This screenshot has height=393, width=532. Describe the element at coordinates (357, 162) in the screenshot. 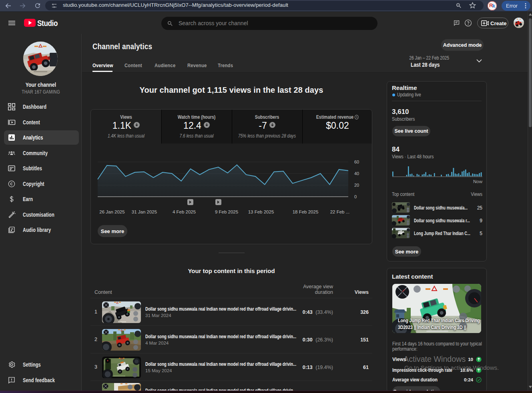

I see `svg-text: 60` at that location.